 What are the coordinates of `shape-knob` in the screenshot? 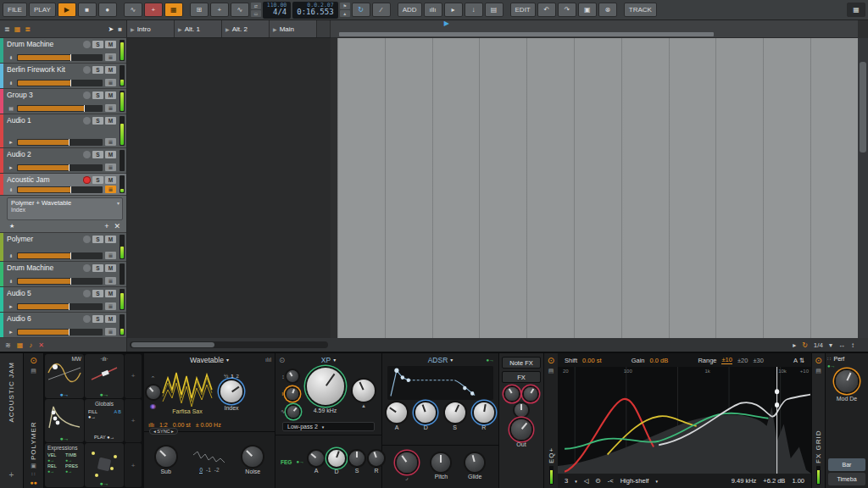 It's located at (153, 392).